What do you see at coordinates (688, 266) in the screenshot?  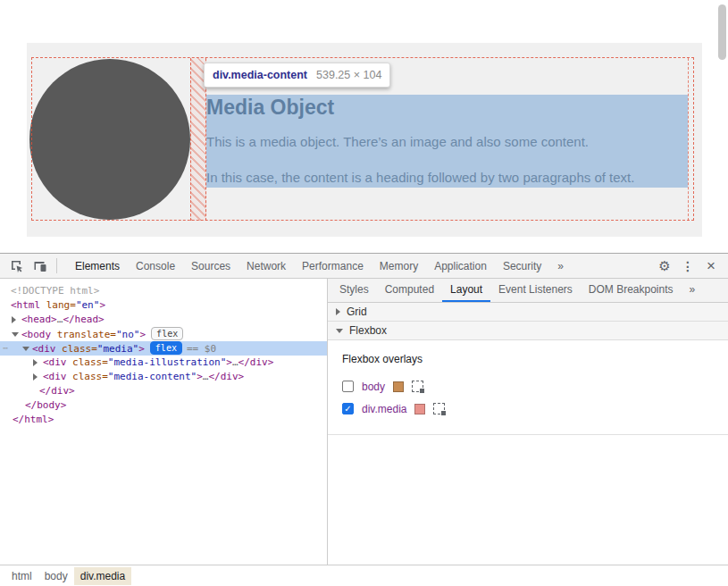 I see `toolbar-right-icons: ⚙ ⋮ ×` at bounding box center [688, 266].